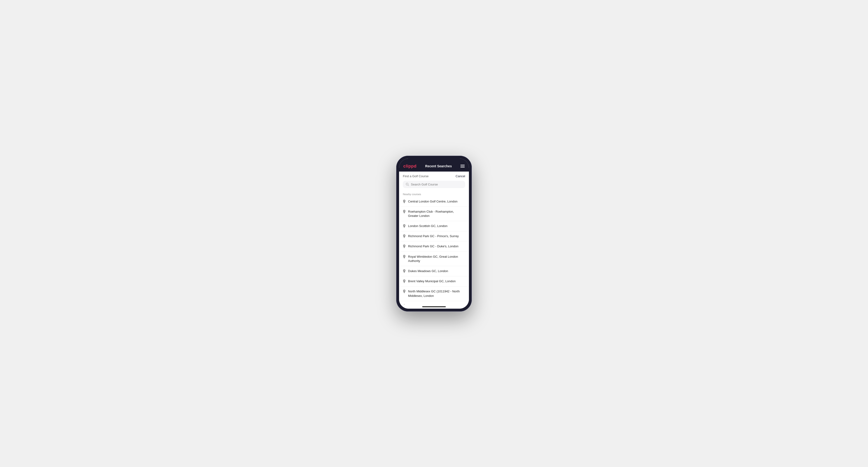  Describe the element at coordinates (434, 166) in the screenshot. I see `app-header: clippd Recent Searches` at that location.